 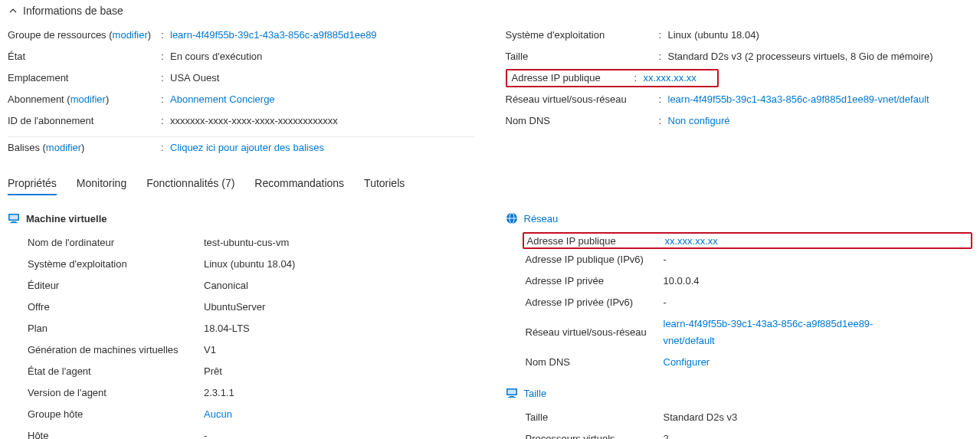 What do you see at coordinates (769, 333) in the screenshot?
I see `net-vnet-v: learn-4f49f55b-39c1-43a3-856c-a9f885d1ee…` at bounding box center [769, 333].